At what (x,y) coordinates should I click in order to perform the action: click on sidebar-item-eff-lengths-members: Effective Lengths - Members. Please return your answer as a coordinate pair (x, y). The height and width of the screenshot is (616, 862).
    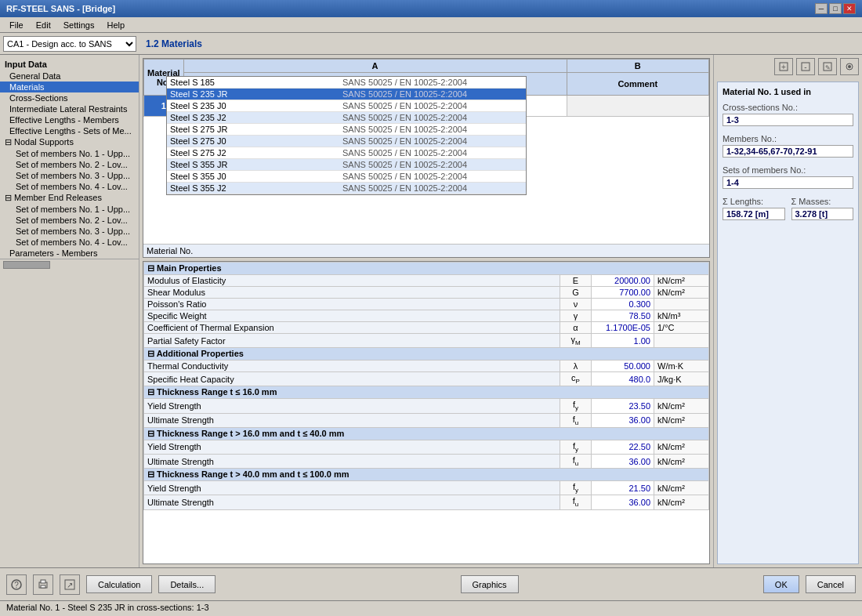
    Looking at the image, I should click on (69, 120).